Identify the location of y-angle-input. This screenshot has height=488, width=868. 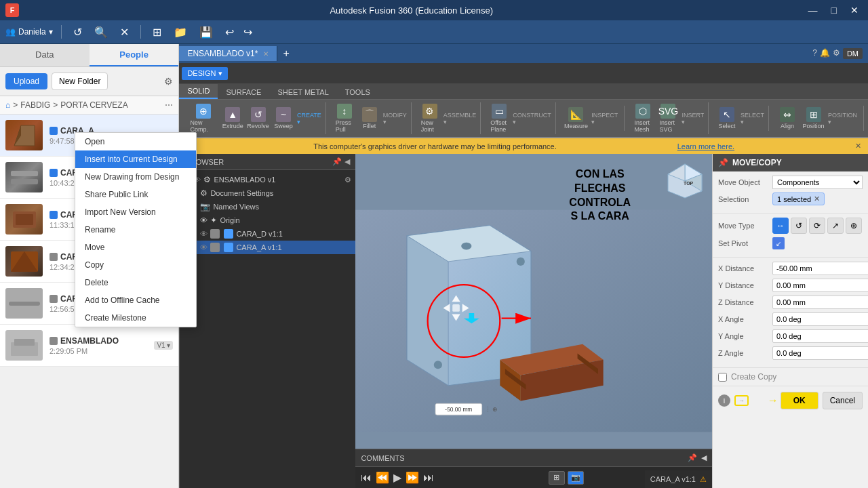
(821, 336).